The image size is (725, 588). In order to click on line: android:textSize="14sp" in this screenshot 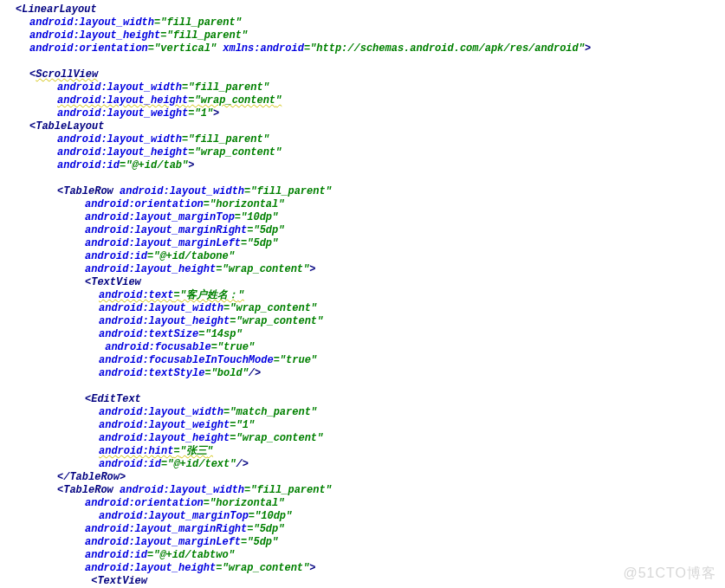, I will do `click(371, 334)`.